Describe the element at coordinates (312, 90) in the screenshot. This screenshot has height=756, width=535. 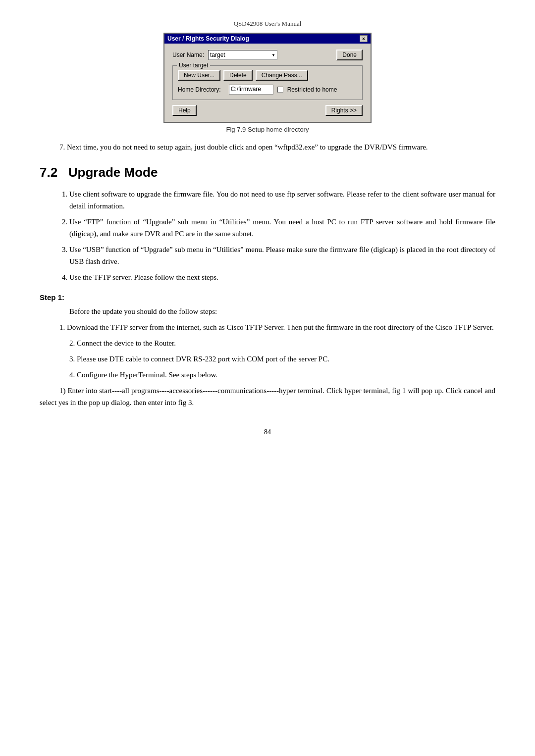
I see `restricted-label: Restricted to home` at that location.